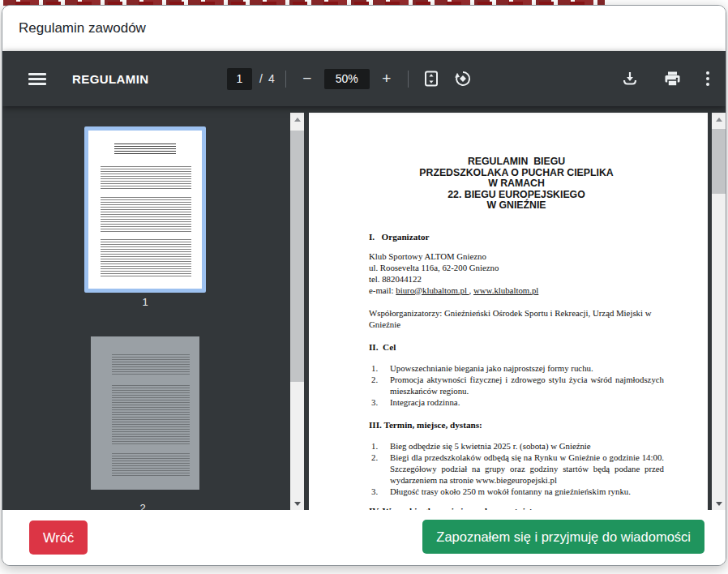 This screenshot has height=574, width=728. Describe the element at coordinates (75, 79) in the screenshot. I see `toolbar-left-group: REGULAMIN` at that location.